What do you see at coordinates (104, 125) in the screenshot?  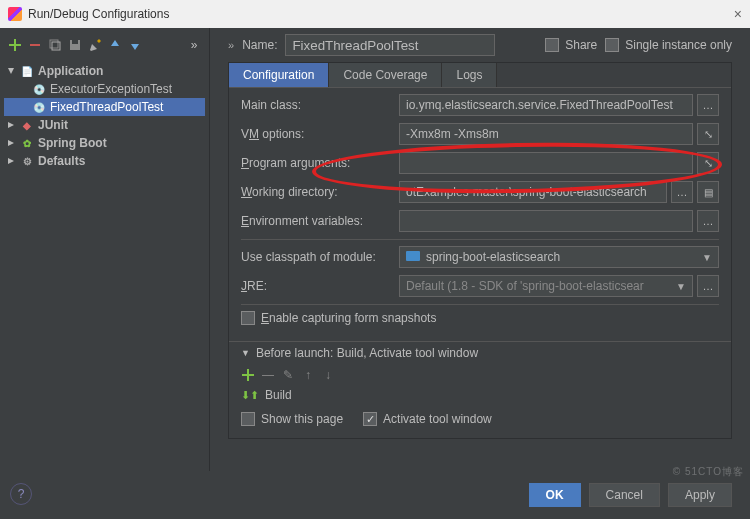 I see `tree-node-junit: ◆ JUnit` at bounding box center [104, 125].